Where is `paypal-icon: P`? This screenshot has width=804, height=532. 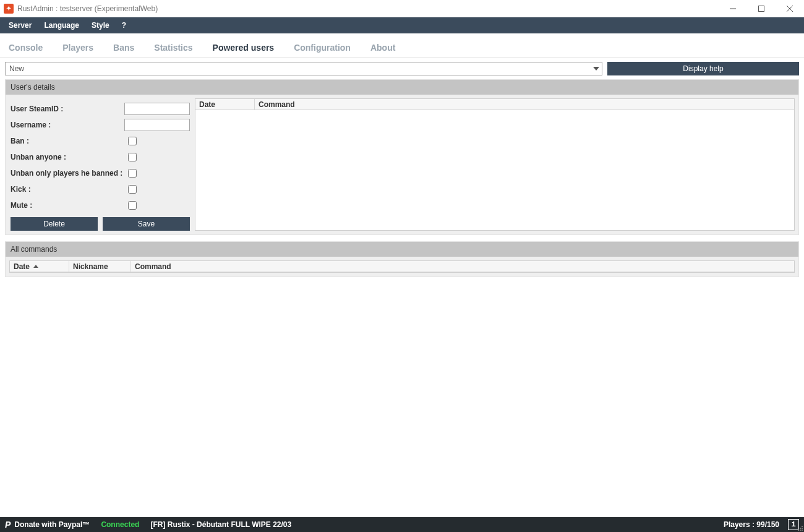
paypal-icon: P is located at coordinates (7, 525).